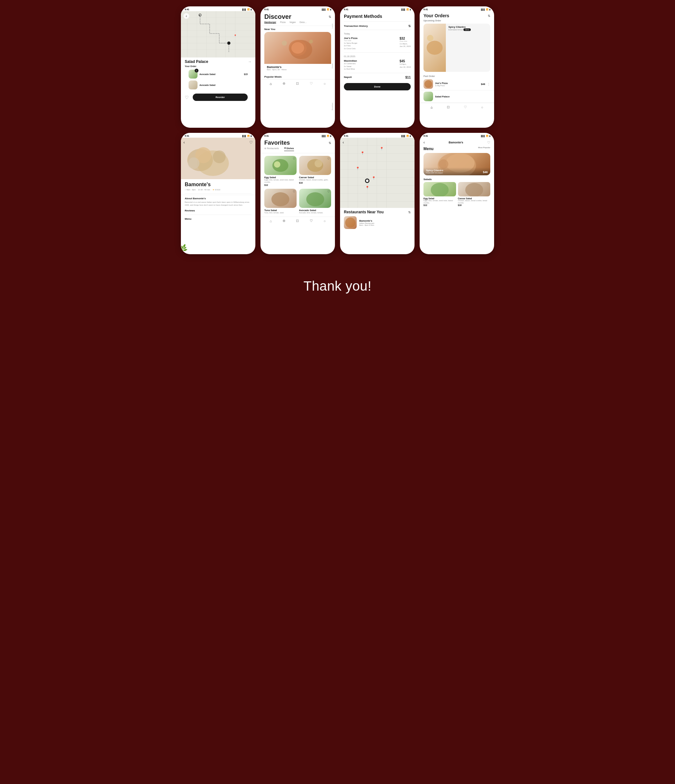 The height and width of the screenshot is (784, 675). What do you see at coordinates (272, 149) in the screenshot?
I see `tab-restaurants: ⊕ Restaurants` at bounding box center [272, 149].